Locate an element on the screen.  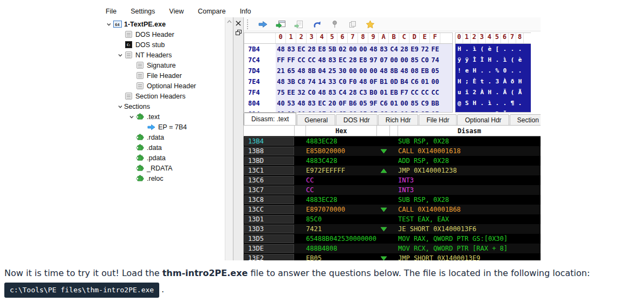
tree-item-pdata: .pdata is located at coordinates (166, 158).